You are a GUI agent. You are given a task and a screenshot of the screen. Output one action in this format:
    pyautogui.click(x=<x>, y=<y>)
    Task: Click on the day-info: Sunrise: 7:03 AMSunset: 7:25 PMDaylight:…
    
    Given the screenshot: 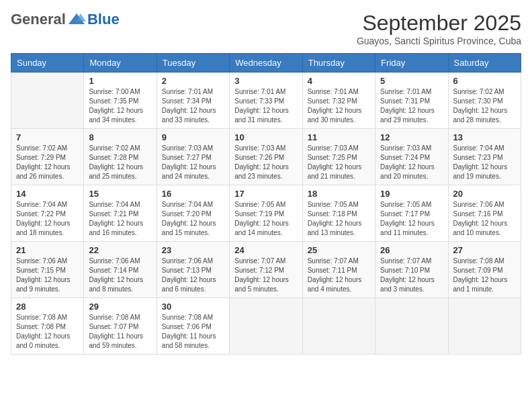 What is the action you would take?
    pyautogui.click(x=339, y=163)
    